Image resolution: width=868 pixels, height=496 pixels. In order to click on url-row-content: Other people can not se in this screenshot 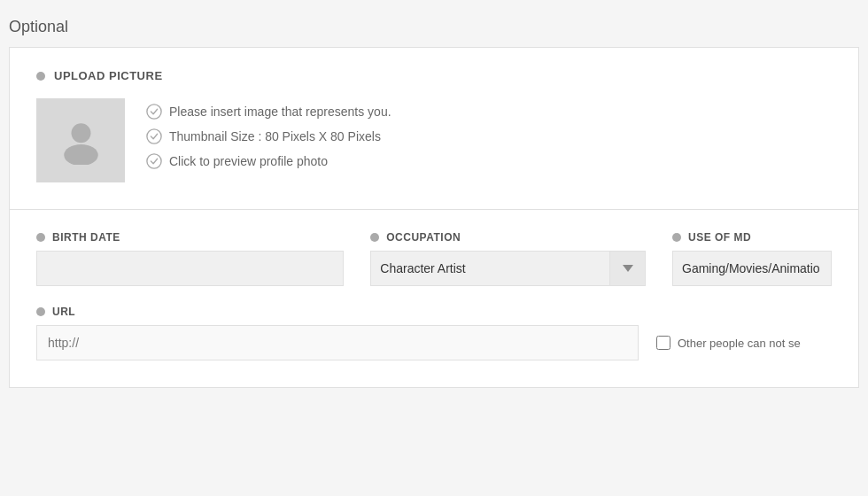, I will do `click(434, 343)`.